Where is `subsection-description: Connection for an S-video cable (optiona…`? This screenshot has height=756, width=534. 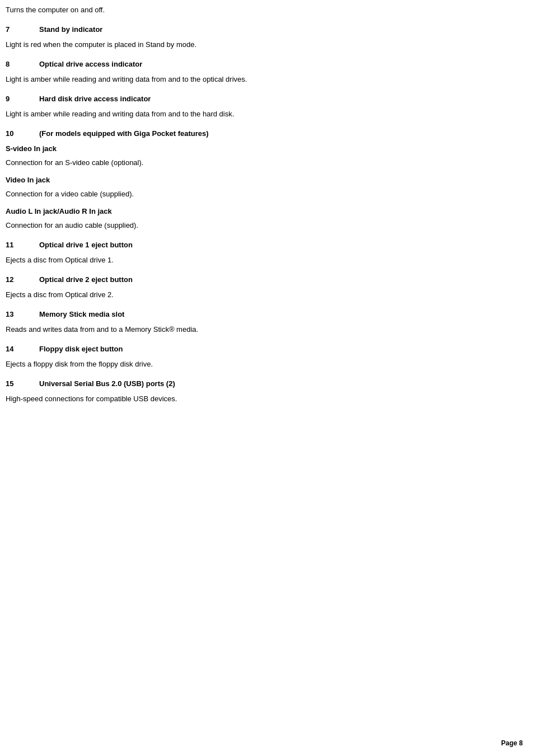 subsection-description: Connection for an S-video cable (optiona… is located at coordinates (259, 162).